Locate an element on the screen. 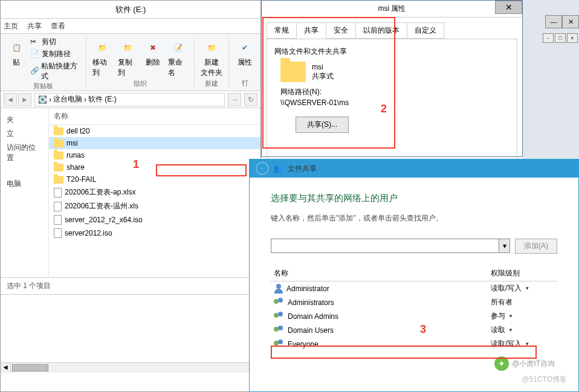 The height and width of the screenshot is (392, 579). user-input is located at coordinates (385, 246).